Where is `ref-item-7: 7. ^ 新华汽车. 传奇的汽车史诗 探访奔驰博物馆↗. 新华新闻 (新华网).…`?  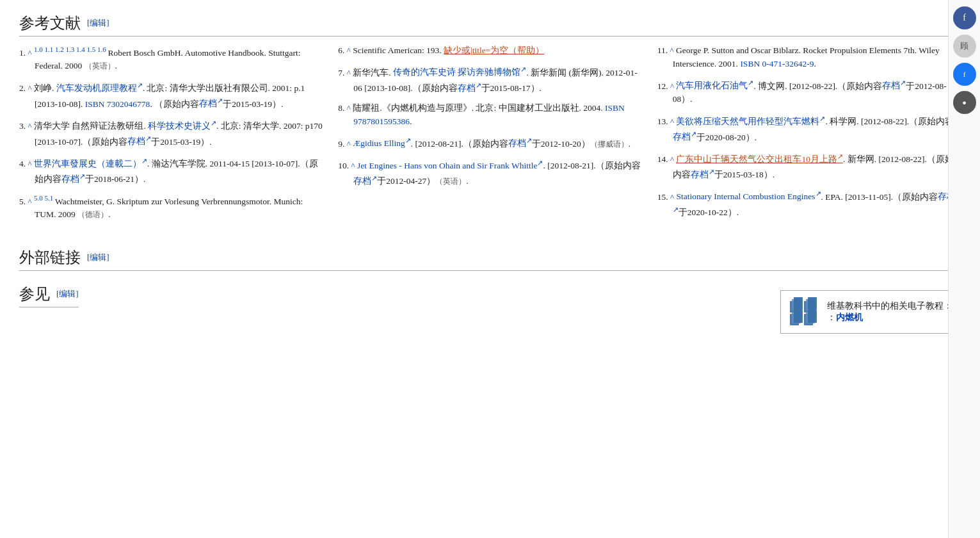 ref-item-7: 7. ^ 新华汽车. 传奇的汽车史诗 探访奔驰博物馆↗. 新华新闻 (新华网).… is located at coordinates (490, 79).